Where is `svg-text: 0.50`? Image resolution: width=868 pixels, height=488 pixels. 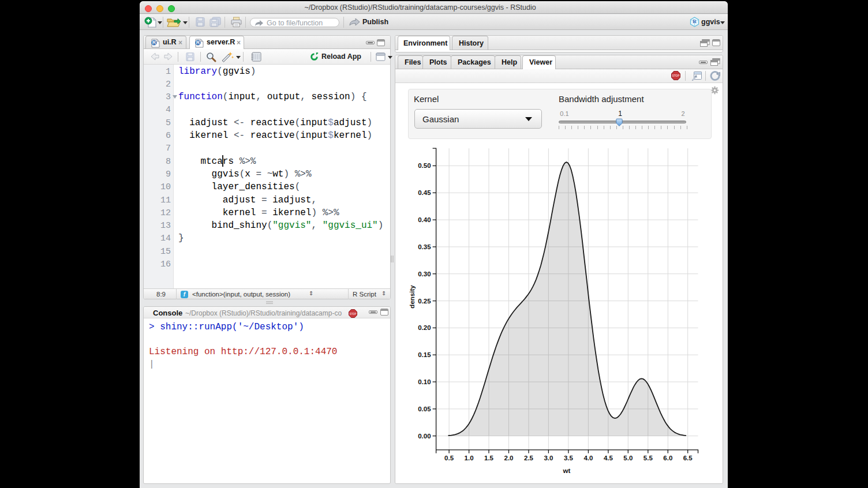 svg-text: 0.50 is located at coordinates (424, 166).